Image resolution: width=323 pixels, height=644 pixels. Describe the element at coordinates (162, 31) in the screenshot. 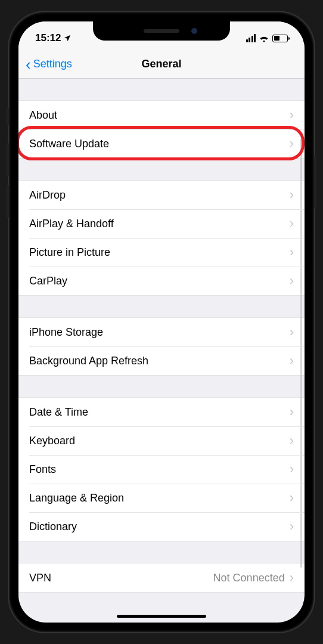

I see `speaker-grille` at that location.